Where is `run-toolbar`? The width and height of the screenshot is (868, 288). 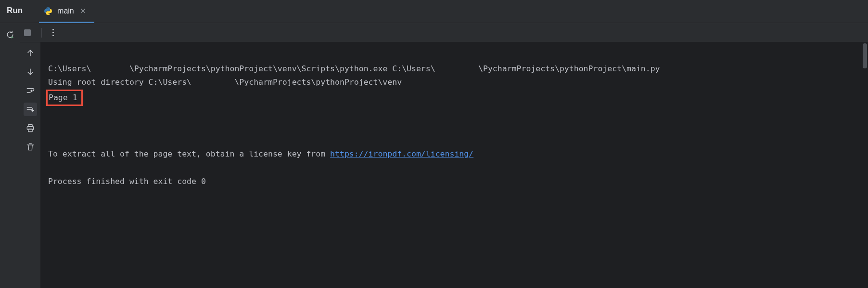 run-toolbar is located at coordinates (444, 33).